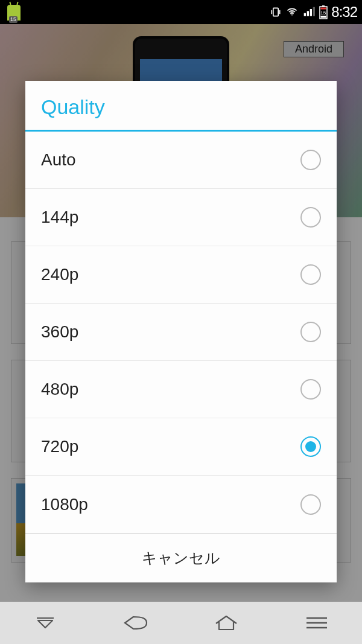 Image resolution: width=362 pixels, height=644 pixels. What do you see at coordinates (14, 13) in the screenshot?
I see `android-mascot-icon: 15` at bounding box center [14, 13].